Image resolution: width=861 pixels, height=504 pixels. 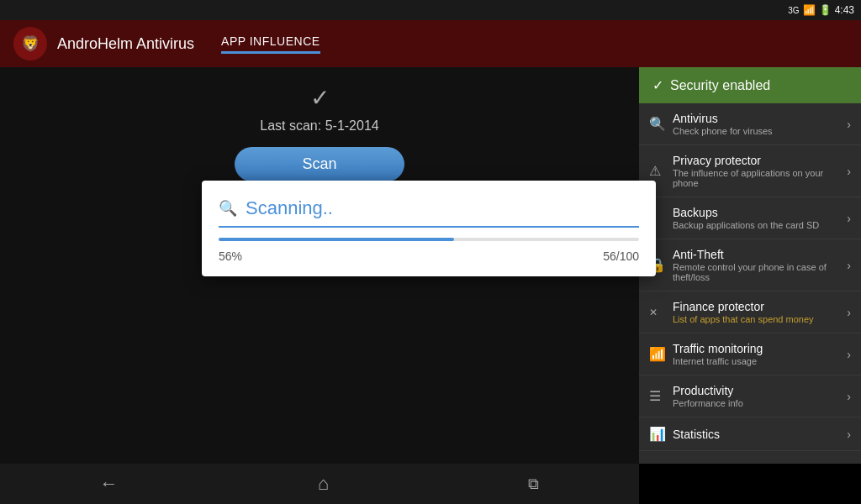 What do you see at coordinates (750, 265) in the screenshot?
I see `sidebar-item-antitheft: 🔒 Anti-Theft Remote control your phone i…` at bounding box center [750, 265].